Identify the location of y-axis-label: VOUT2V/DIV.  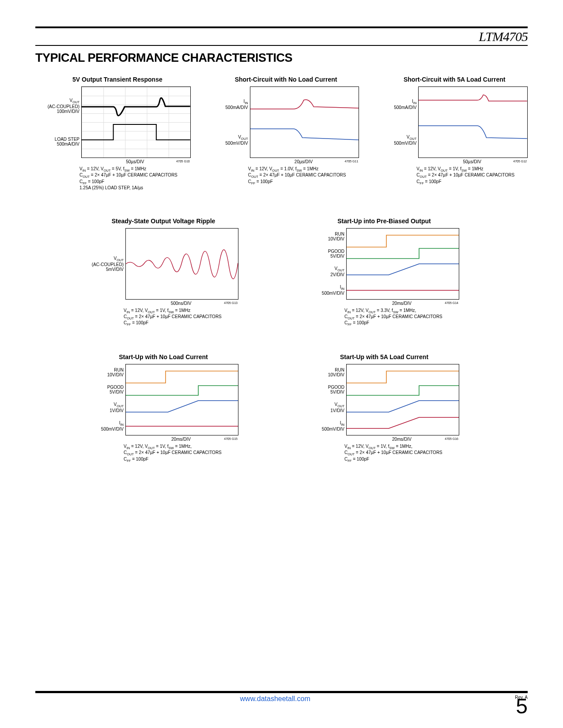
(327, 272).